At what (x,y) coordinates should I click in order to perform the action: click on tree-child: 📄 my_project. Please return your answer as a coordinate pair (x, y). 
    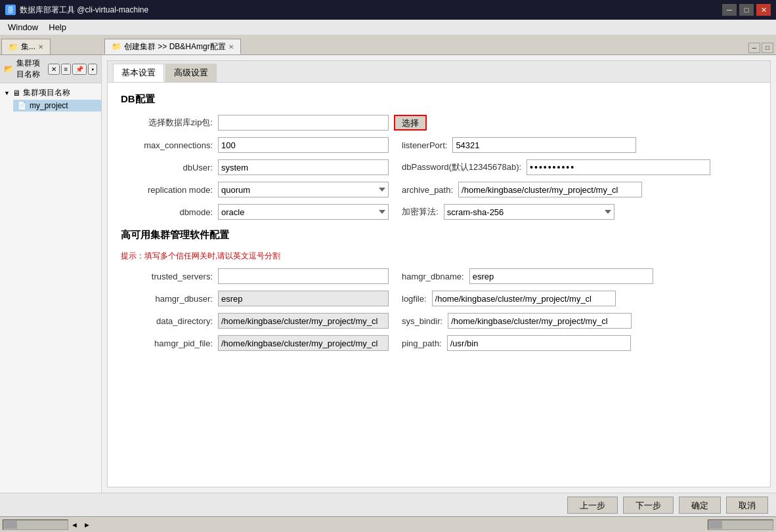
    Looking at the image, I should click on (51, 106).